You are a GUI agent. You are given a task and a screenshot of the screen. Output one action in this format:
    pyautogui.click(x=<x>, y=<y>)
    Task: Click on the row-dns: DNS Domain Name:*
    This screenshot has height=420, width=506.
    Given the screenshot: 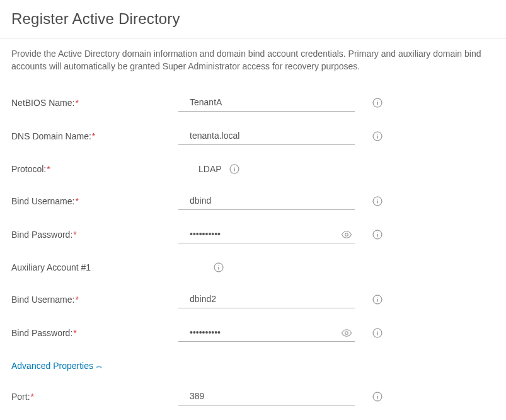 What is the action you would take?
    pyautogui.click(x=253, y=136)
    